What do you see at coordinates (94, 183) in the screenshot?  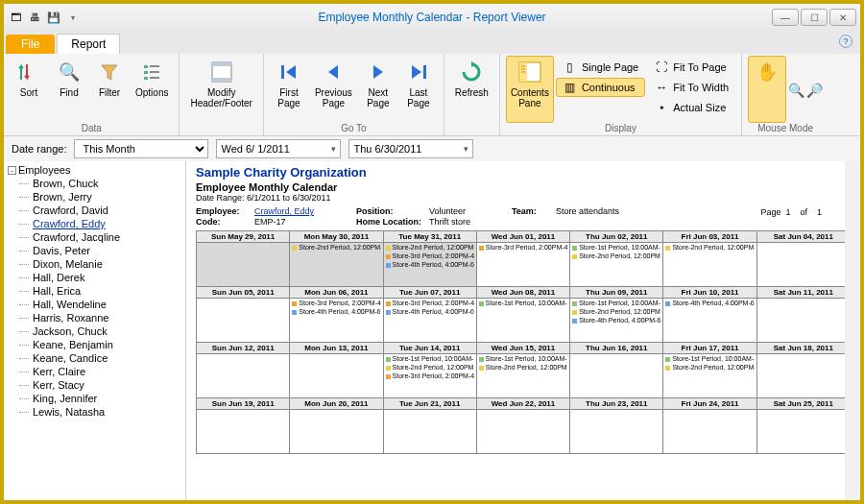 I see `tree-item: Brown, Chuck` at bounding box center [94, 183].